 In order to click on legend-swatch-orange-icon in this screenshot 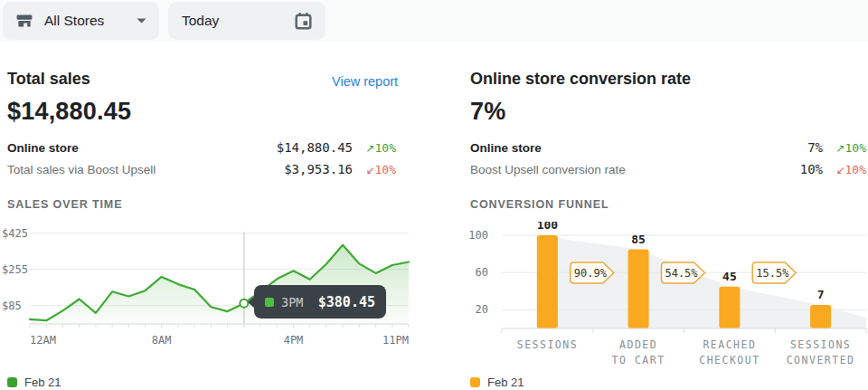, I will do `click(476, 382)`.